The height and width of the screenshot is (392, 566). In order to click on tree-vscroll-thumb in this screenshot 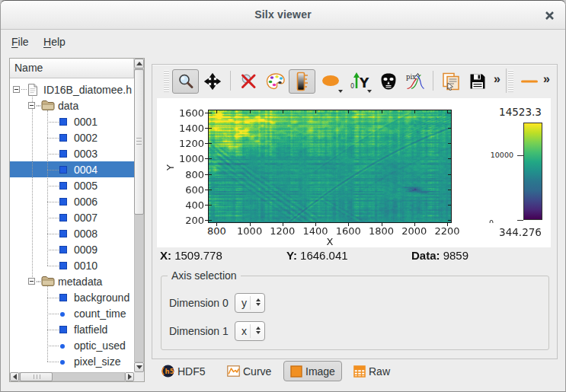, I will do `click(139, 142)`.